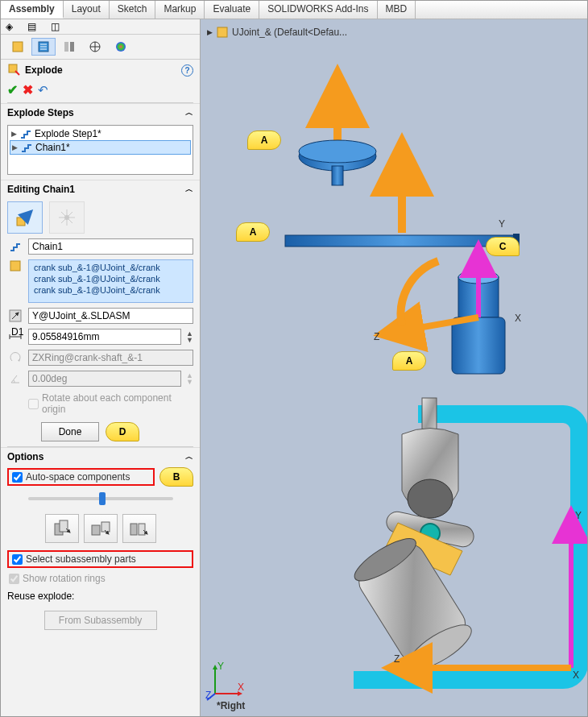  Describe the element at coordinates (15, 316) in the screenshot. I see `direction-icon` at that location.